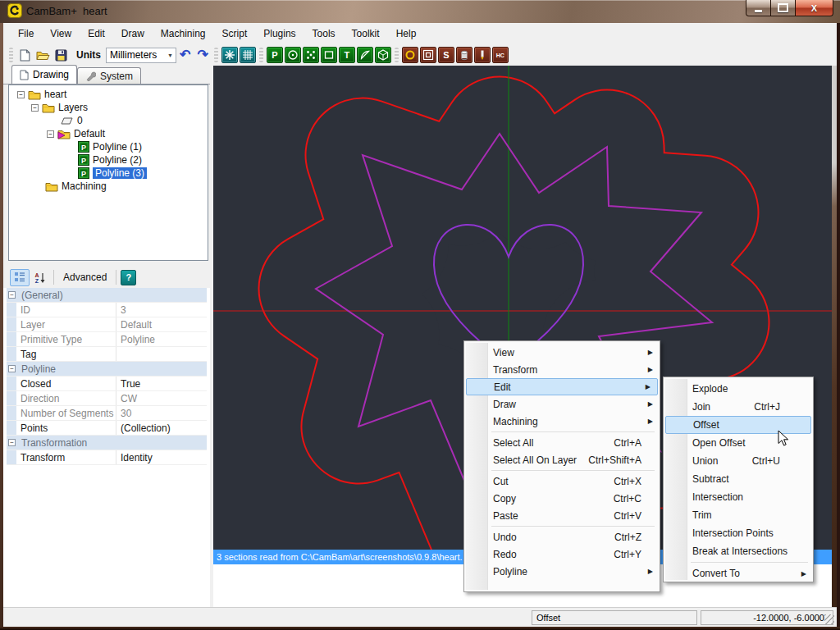  Describe the element at coordinates (184, 34) in the screenshot. I see `menubar-machining: Machining` at that location.